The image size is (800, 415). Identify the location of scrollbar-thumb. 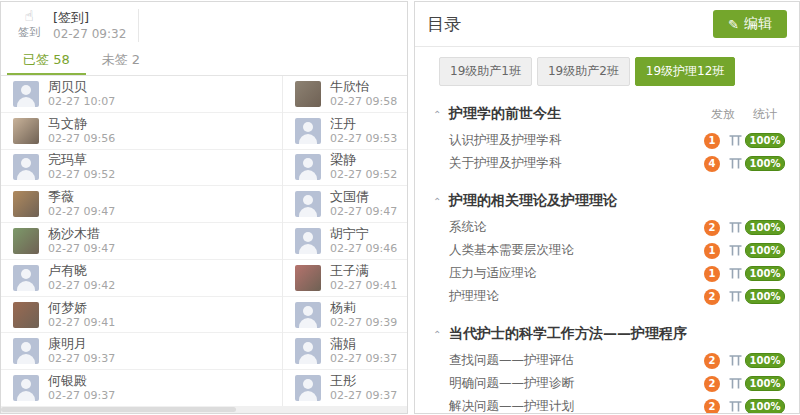
(118, 410).